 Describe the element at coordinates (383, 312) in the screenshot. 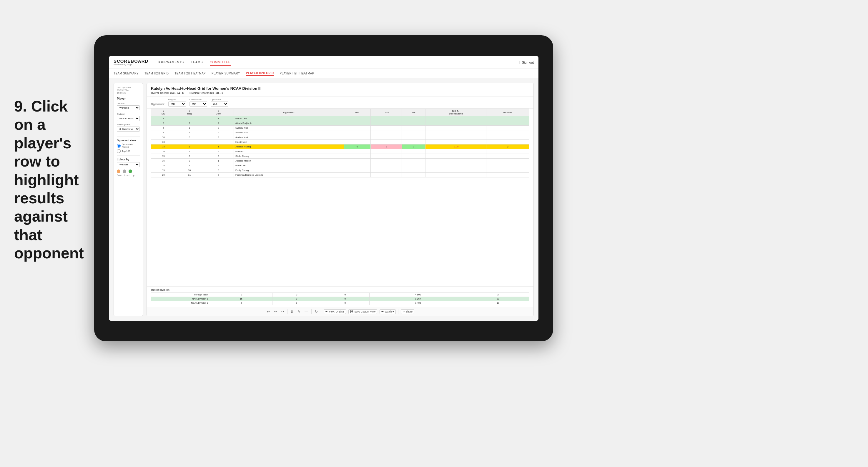

I see `watch-icon: 👁` at that location.